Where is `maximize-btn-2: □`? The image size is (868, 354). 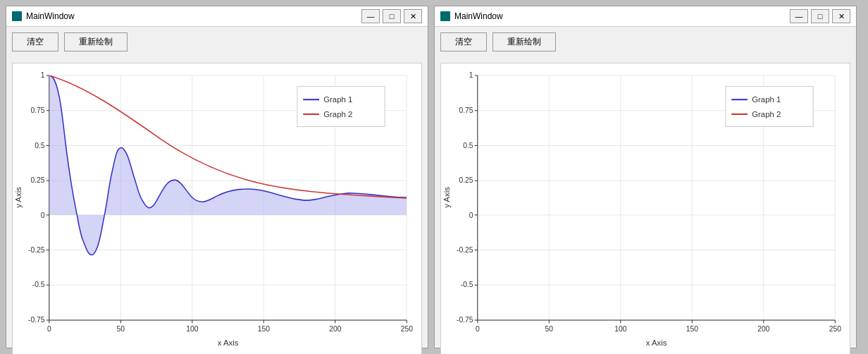
maximize-btn-2: □ is located at coordinates (820, 16).